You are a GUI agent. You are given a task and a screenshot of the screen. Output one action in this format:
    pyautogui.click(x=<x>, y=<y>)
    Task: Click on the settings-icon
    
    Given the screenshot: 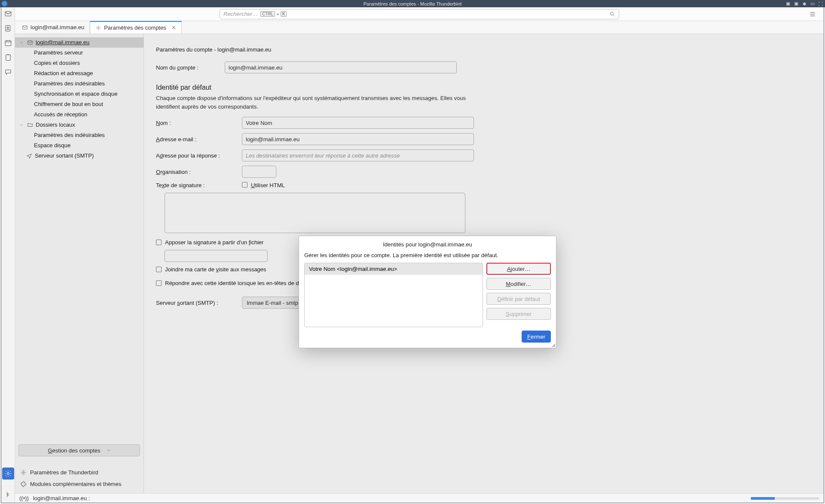 What is the action you would take?
    pyautogui.click(x=8, y=474)
    